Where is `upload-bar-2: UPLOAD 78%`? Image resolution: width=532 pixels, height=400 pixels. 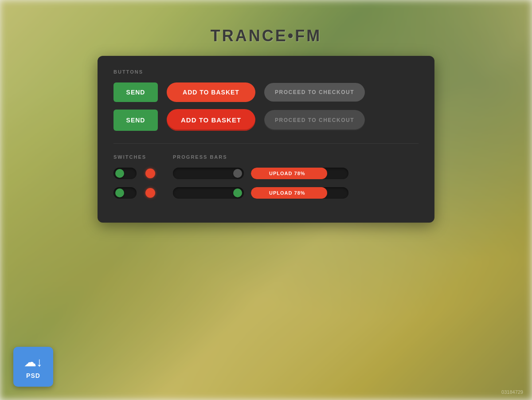
upload-bar-2: UPLOAD 78% is located at coordinates (300, 193).